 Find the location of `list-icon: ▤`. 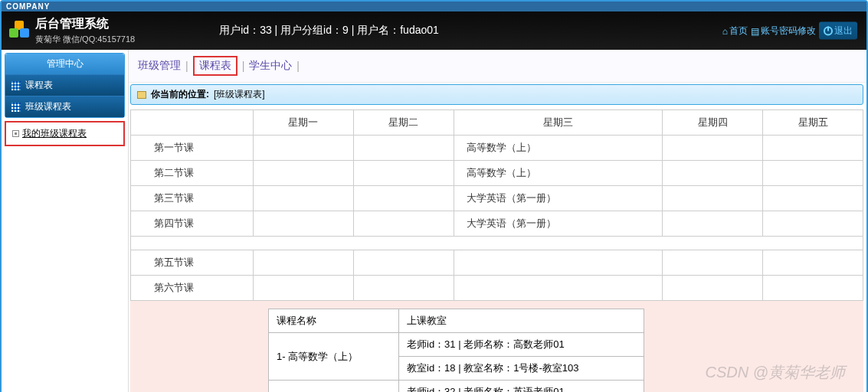

list-icon: ▤ is located at coordinates (755, 31).